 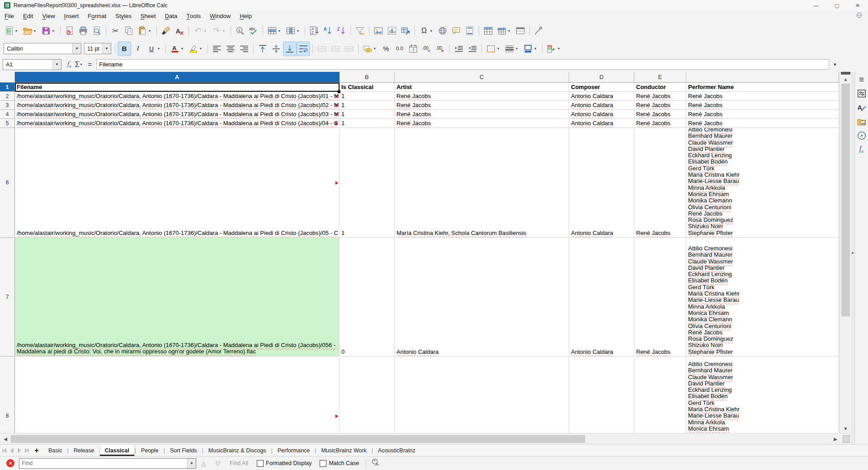 What do you see at coordinates (370, 49) in the screenshot?
I see `format-as-currency-button: ▾` at bounding box center [370, 49].